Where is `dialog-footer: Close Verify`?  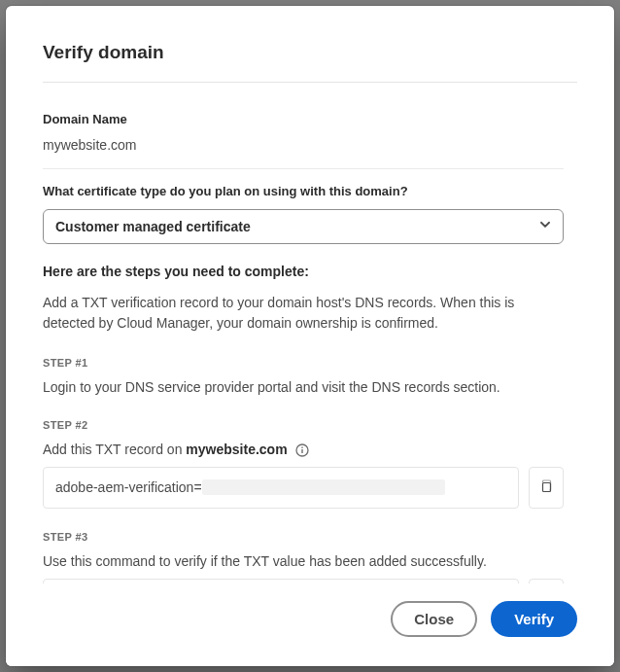 dialog-footer: Close Verify is located at coordinates (310, 624).